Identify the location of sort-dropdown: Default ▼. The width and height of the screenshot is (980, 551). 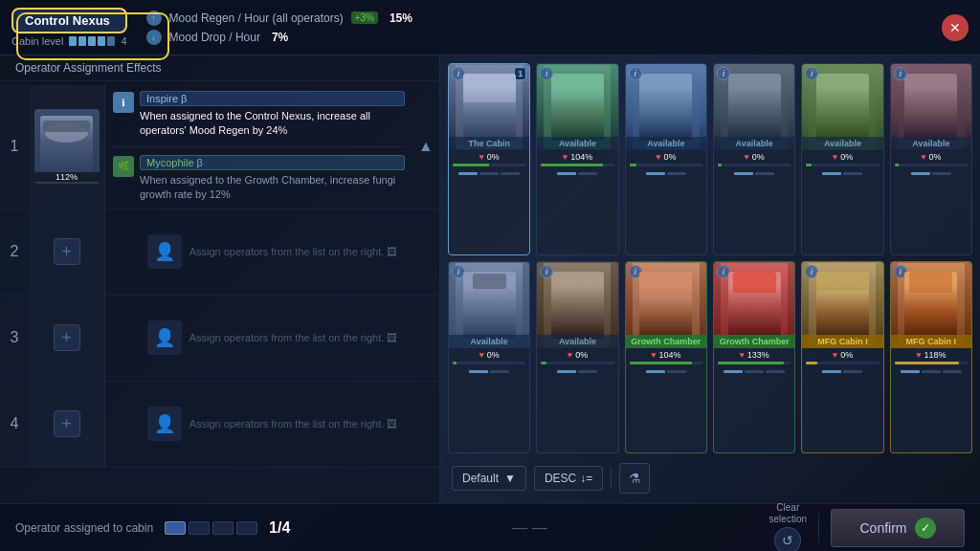
(489, 478).